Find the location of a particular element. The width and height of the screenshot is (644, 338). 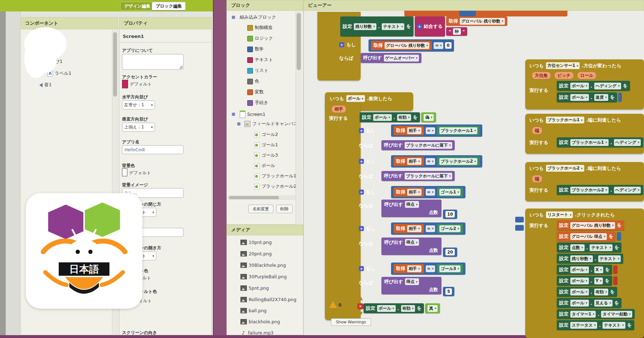

param-dropdown: 相手 is located at coordinates (414, 229).